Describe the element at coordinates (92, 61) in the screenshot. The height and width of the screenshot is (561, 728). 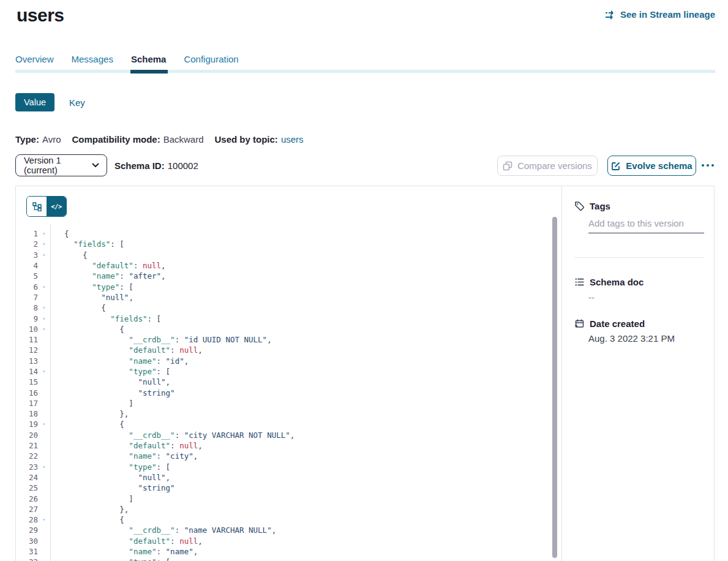
I see `tab-messages: Messages` at that location.